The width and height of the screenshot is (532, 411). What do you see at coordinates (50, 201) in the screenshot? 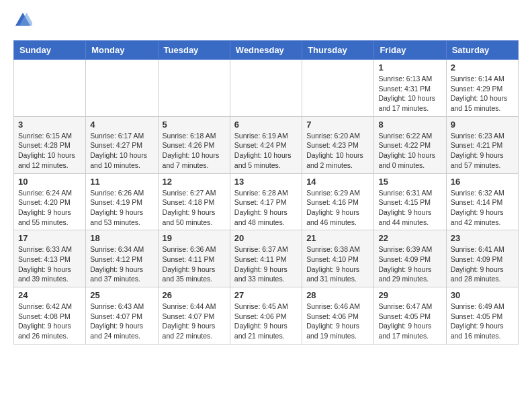
I see `table-row: 10Sunrise: 6:24 AMSunset: 4:20 PMDayligh…` at bounding box center [50, 201].